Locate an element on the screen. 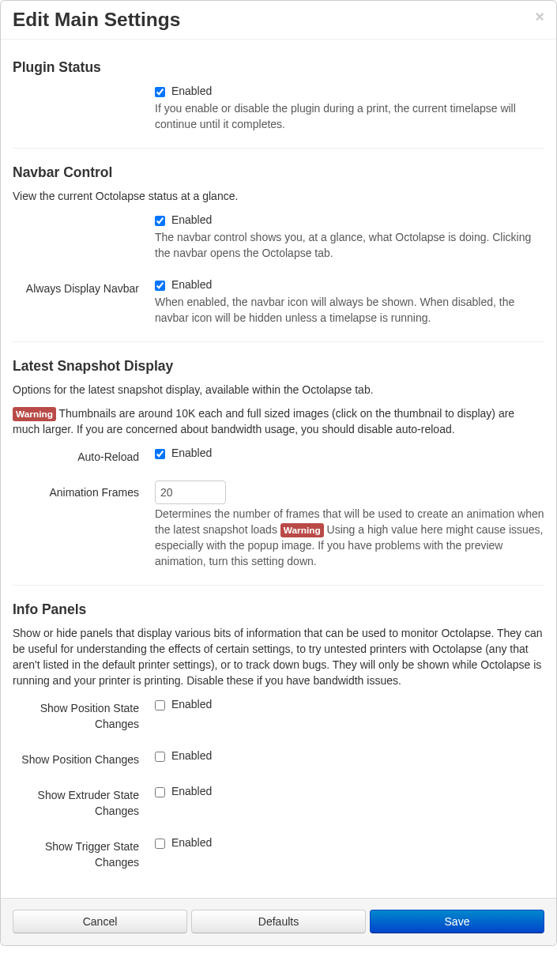 This screenshot has width=557, height=980. always-navbar-enabled-label: Enabled is located at coordinates (191, 285).